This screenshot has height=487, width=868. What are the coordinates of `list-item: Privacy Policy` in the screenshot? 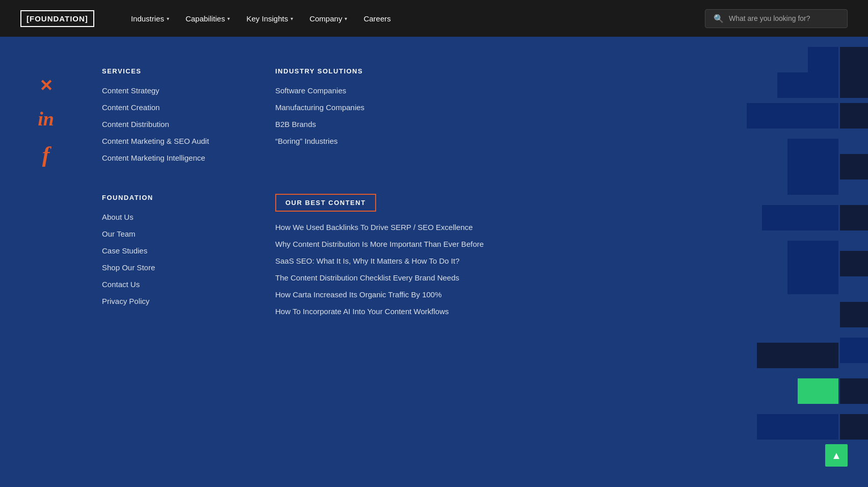 It's located at (168, 301).